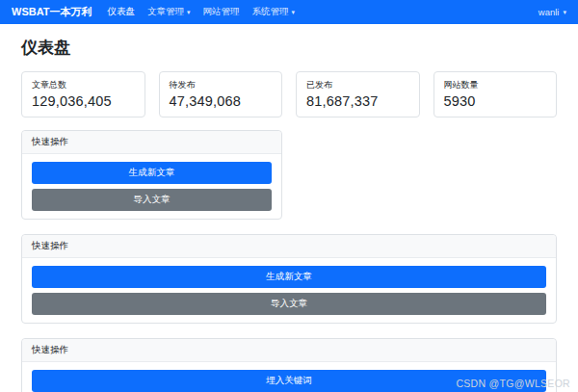 The image size is (578, 392). What do you see at coordinates (152, 187) in the screenshot?
I see `panel-body: 生成新文章 导入文章` at bounding box center [152, 187].